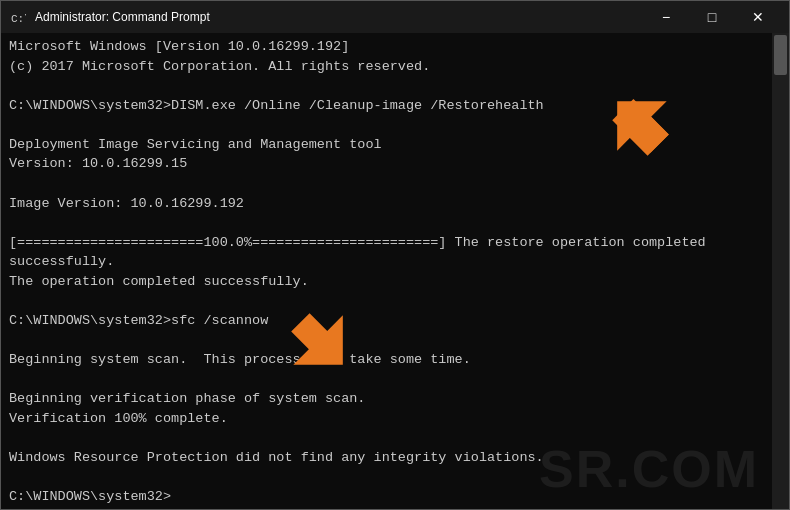 This screenshot has width=790, height=510. I want to click on window-controls: − □ ✕, so click(712, 17).